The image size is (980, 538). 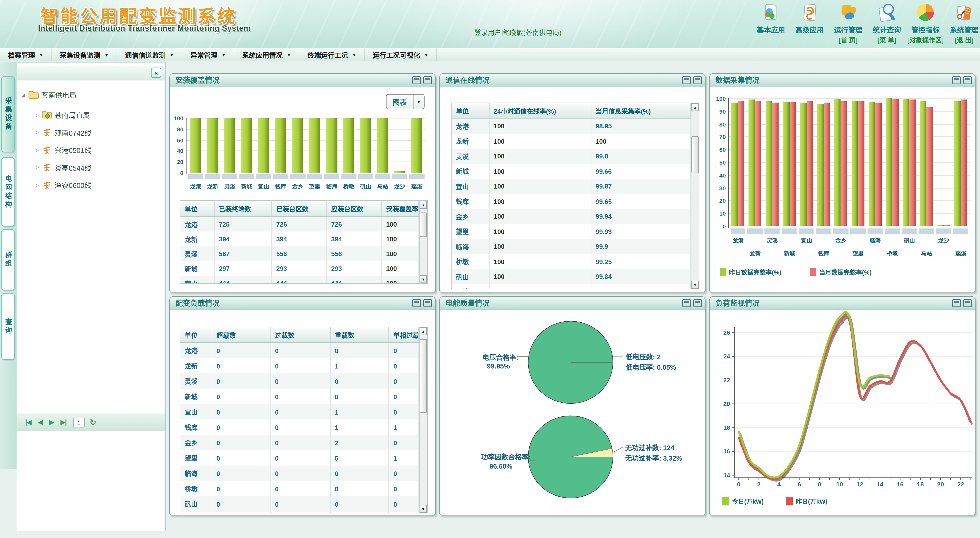 I want to click on pie-label: 无功过补数: 124, so click(x=650, y=447).